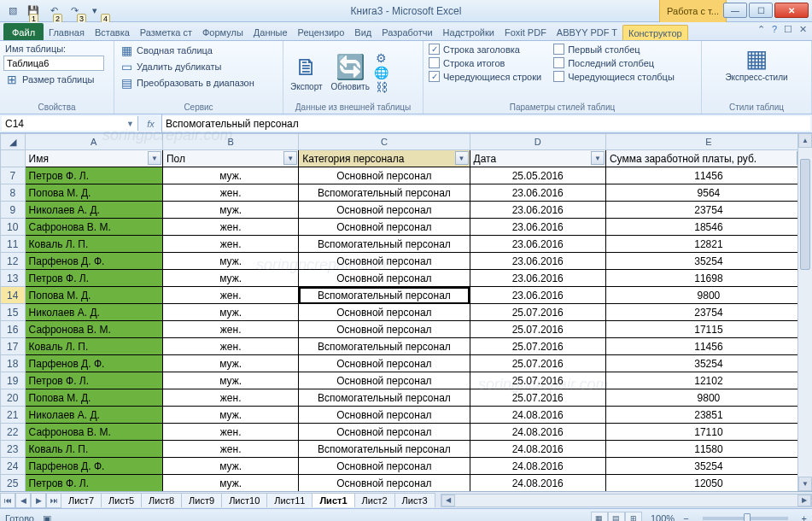  I want to click on last-col-checkbox: Последний столбец, so click(614, 63).